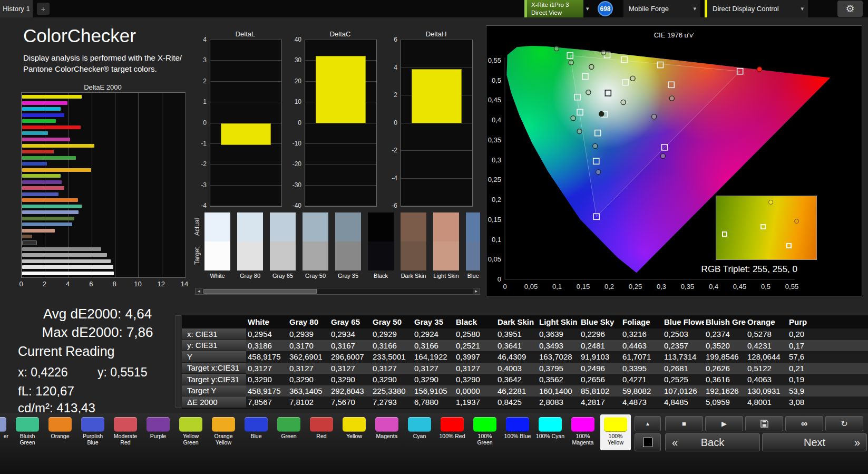  What do you see at coordinates (476, 291) in the screenshot?
I see `scroll-right-arrow: ►` at bounding box center [476, 291].